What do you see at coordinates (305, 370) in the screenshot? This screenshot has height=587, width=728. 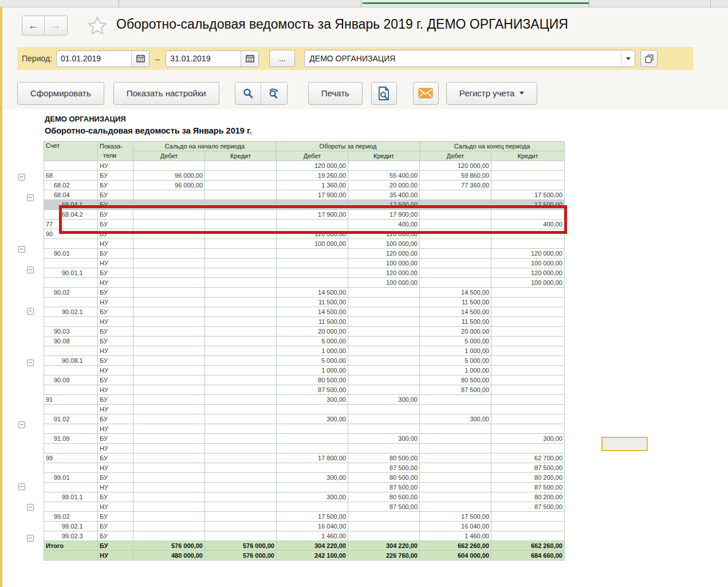 I see `table-row: НУ1 000,001 000,00` at bounding box center [305, 370].